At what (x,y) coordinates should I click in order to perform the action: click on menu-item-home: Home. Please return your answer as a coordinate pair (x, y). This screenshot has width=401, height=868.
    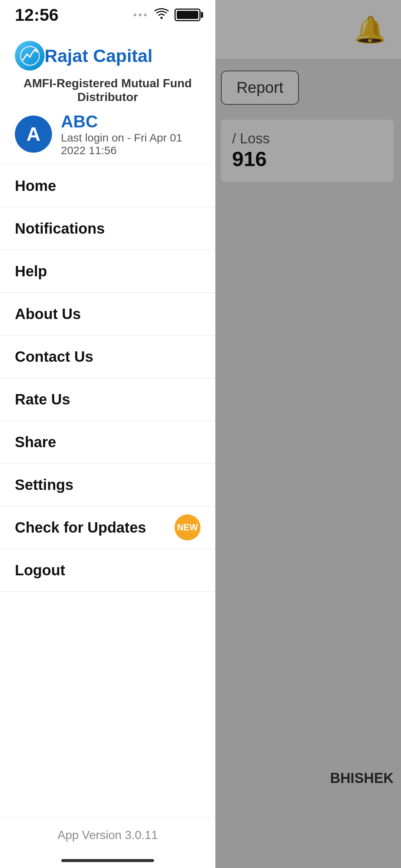
    Looking at the image, I should click on (108, 186).